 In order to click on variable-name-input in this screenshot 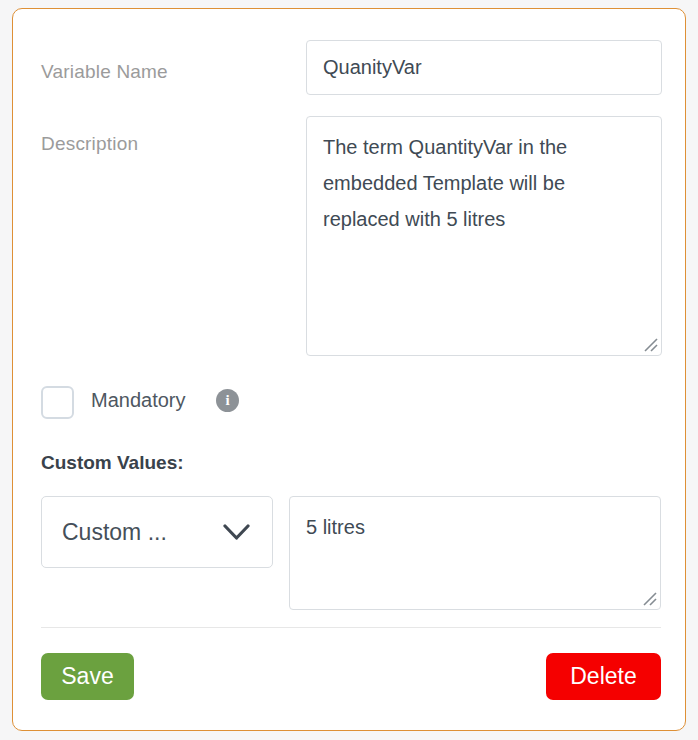, I will do `click(484, 68)`.